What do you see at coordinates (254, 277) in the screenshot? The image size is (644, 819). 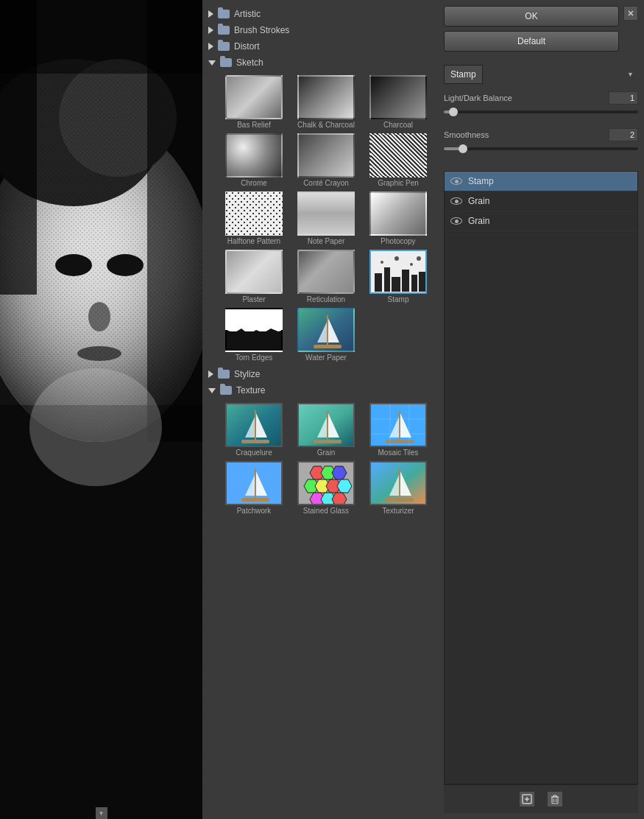 I see `filter-plaster: Plaster` at bounding box center [254, 277].